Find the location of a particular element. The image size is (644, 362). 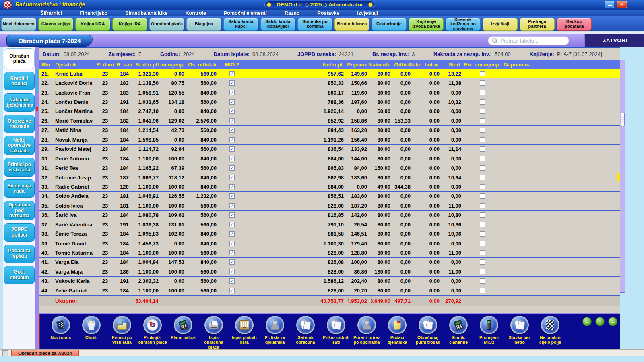

table-row: 36.Šarić Iva231841.080,78109,61560,00816… is located at coordinates (329, 216).